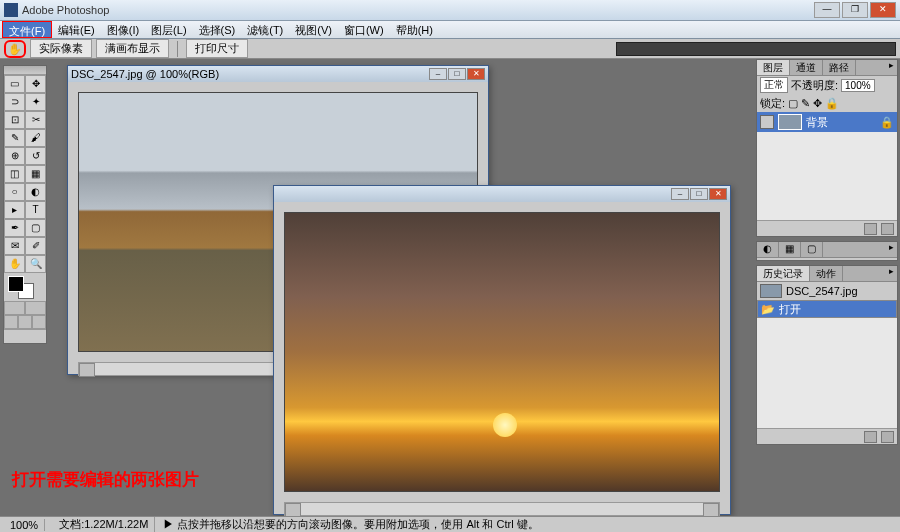  I want to click on doc2-minimize: –, so click(680, 194).